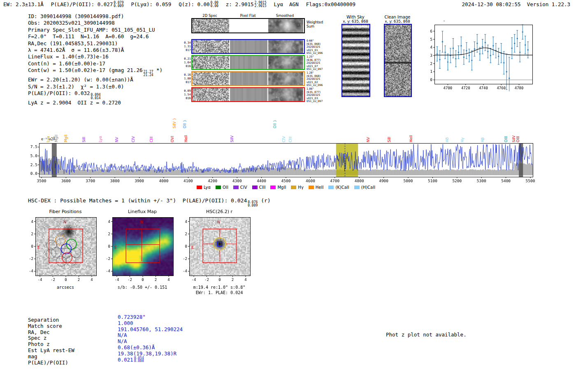  Describe the element at coordinates (105, 320) in the screenshot. I see `match-table-row: Separation0.723928"` at that location.